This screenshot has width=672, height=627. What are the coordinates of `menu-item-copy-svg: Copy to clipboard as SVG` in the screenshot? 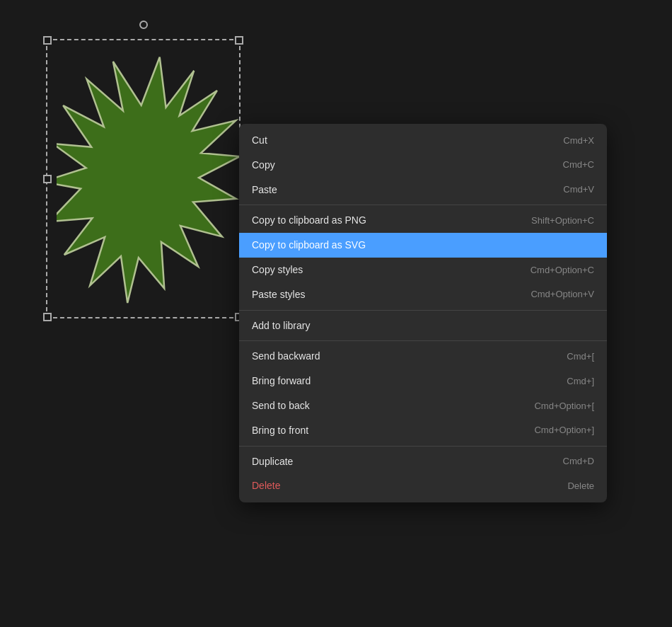 It's located at (423, 245).